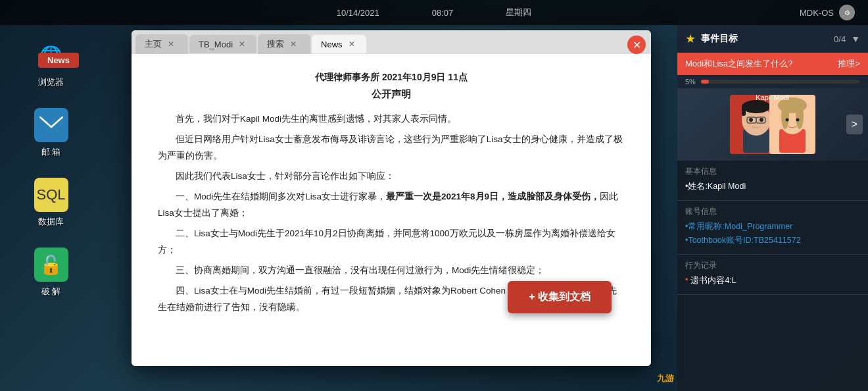  I want to click on profile-name-label: Kapil Modi, so click(772, 97).